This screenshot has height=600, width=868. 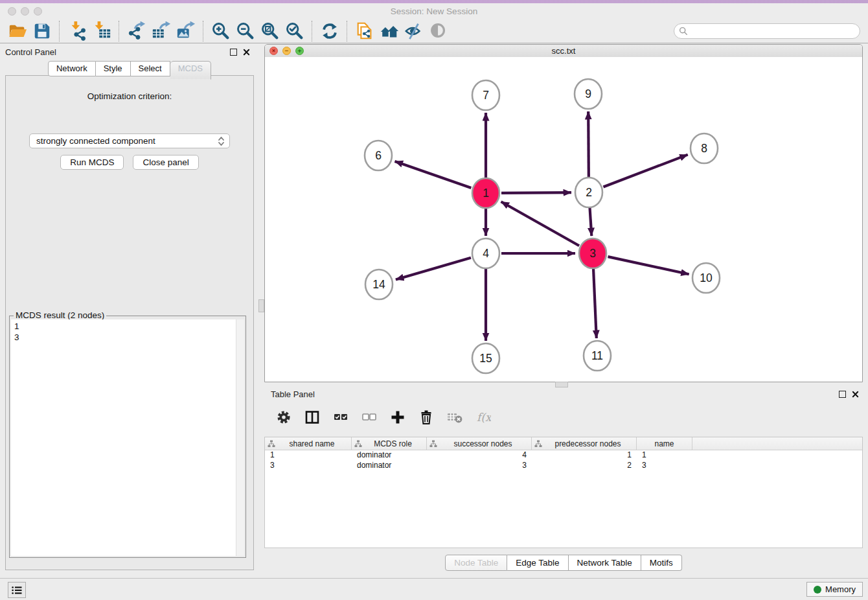 I want to click on column-header-predecessor-nodes: predecessor nodes, so click(x=584, y=443).